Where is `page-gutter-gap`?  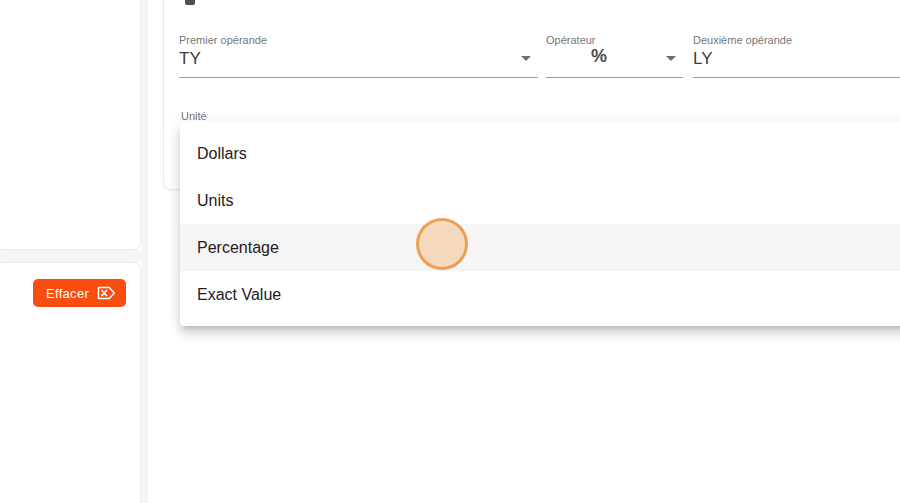 page-gutter-gap is located at coordinates (70, 256).